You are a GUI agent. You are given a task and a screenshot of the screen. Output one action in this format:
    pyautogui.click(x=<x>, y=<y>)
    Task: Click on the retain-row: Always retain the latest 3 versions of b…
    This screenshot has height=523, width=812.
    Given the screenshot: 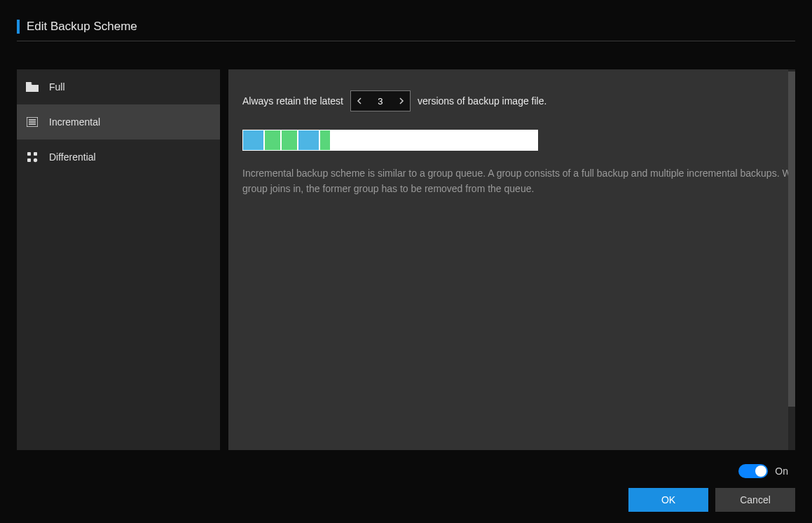 What is the action you would take?
    pyautogui.click(x=518, y=101)
    